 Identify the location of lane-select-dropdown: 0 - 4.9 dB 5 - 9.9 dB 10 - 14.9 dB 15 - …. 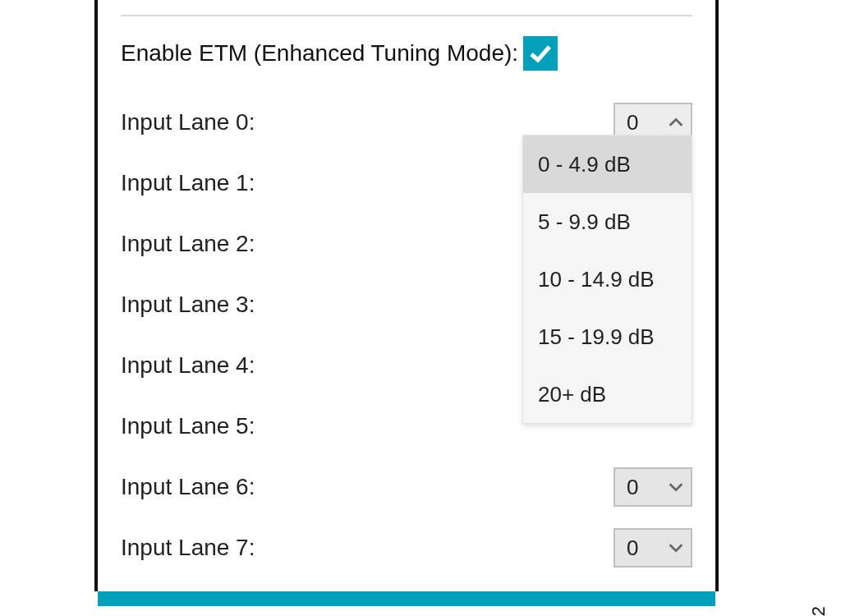
(608, 279).